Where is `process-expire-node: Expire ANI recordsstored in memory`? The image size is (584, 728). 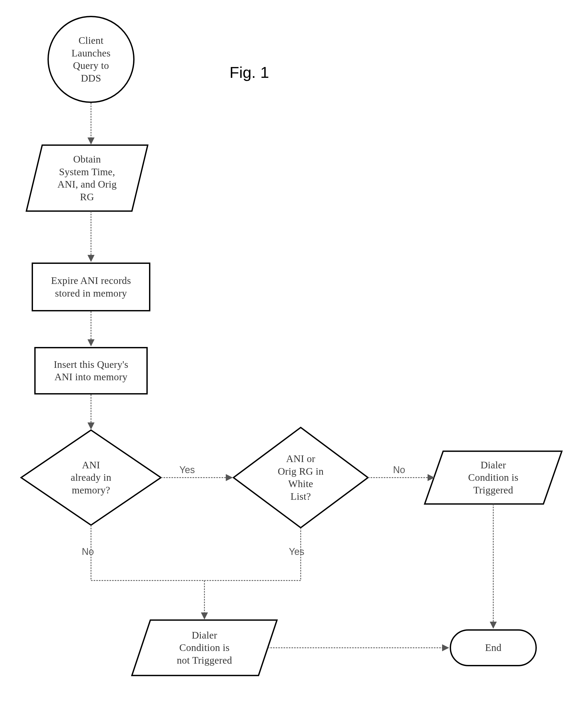
process-expire-node: Expire ANI recordsstored in memory is located at coordinates (91, 287).